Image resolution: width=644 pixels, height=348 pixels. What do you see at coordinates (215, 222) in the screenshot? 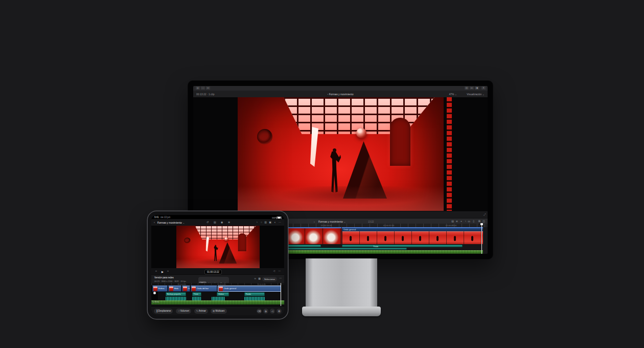
I see `media-browser-icon: ▤` at bounding box center [215, 222].